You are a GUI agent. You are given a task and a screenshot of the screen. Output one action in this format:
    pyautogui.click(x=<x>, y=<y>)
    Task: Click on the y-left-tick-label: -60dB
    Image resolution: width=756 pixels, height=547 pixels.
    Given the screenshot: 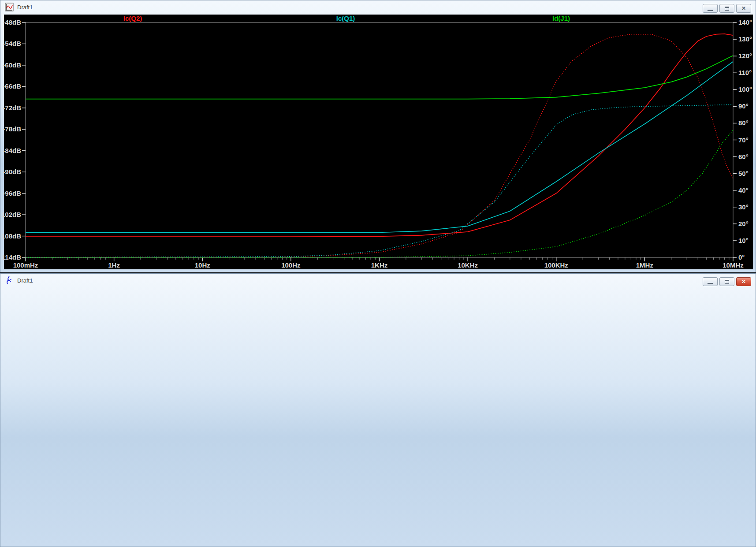 What is the action you would take?
    pyautogui.click(x=12, y=65)
    